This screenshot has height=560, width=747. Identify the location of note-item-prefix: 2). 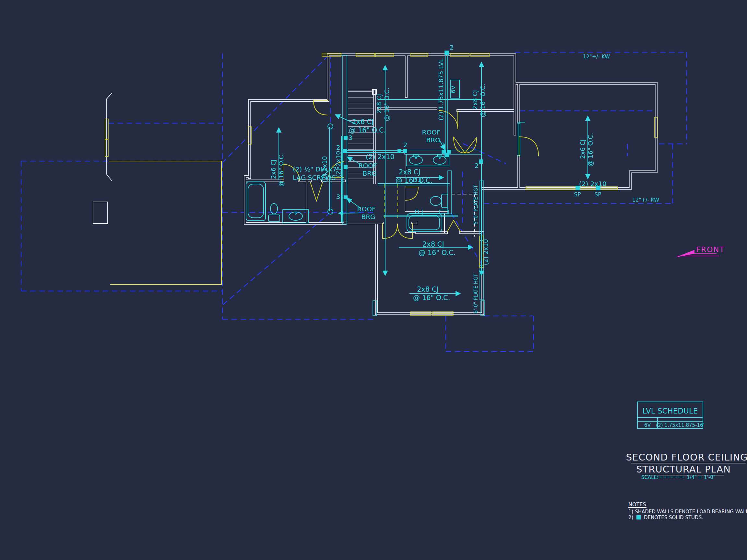
(631, 518).